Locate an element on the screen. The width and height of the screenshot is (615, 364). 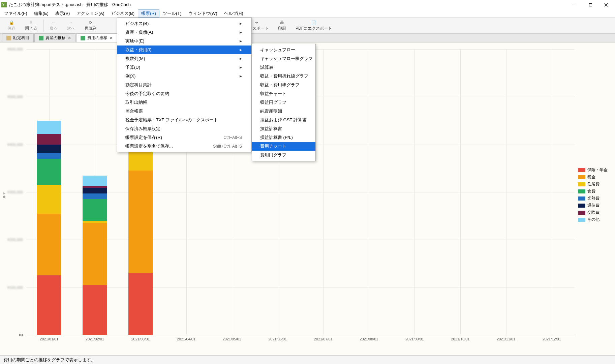
tab-expenses-trend: 費用の推移 ✕ is located at coordinates (97, 38).